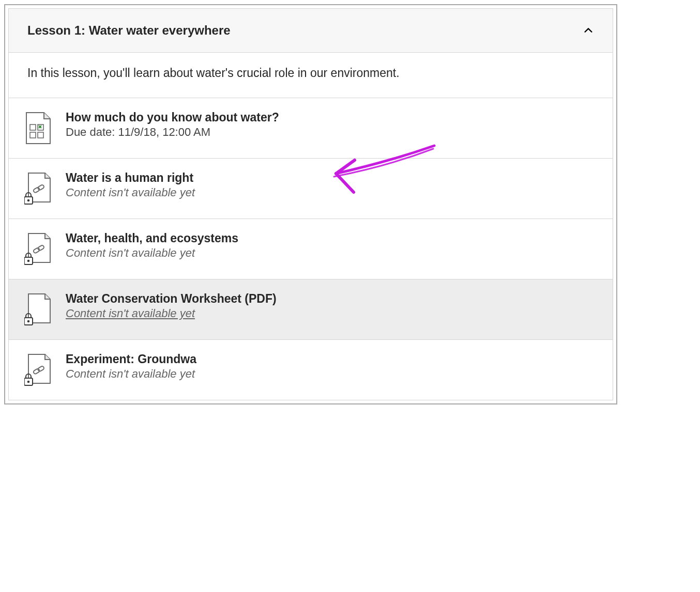 Image resolution: width=700 pixels, height=592 pixels. What do you see at coordinates (331, 118) in the screenshot?
I see `item-title: How much do you know about water?` at bounding box center [331, 118].